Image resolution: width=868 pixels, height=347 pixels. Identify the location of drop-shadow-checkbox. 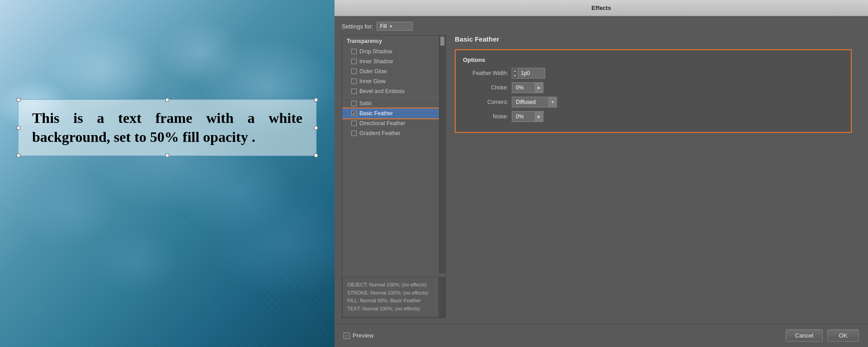
(354, 52).